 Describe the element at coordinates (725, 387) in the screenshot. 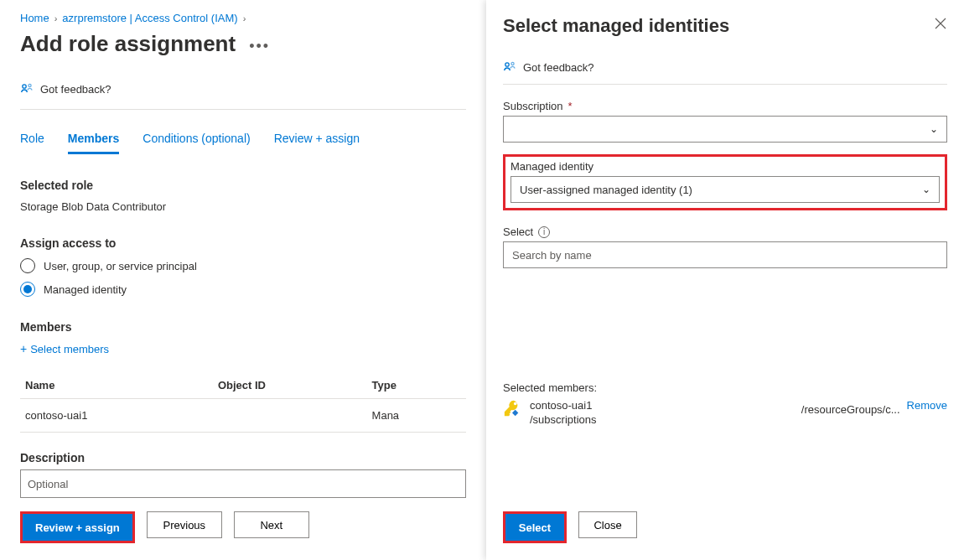

I see `selected-members-label: Selected members:` at that location.